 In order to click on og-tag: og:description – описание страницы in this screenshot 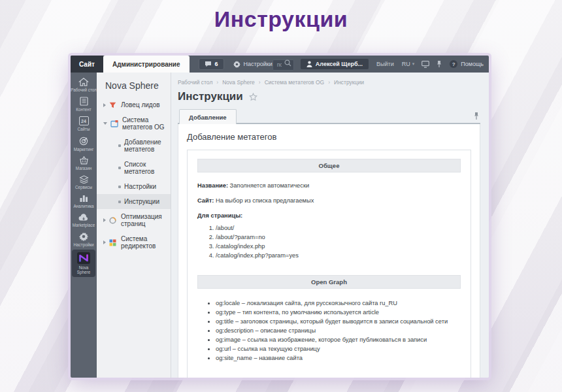, I will do `click(339, 331)`.